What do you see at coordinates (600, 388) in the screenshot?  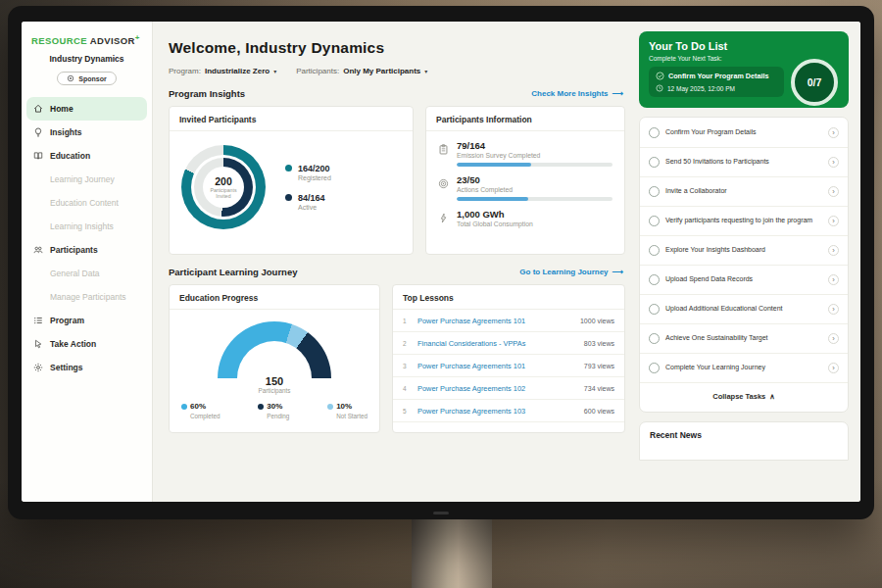 I see `lesson-views: 734 views` at bounding box center [600, 388].